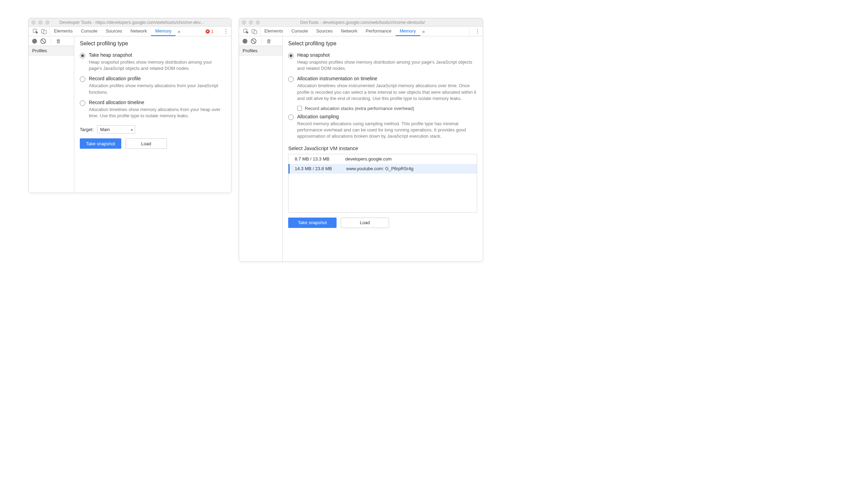 The image size is (868, 487). What do you see at coordinates (153, 129) in the screenshot?
I see `target-row: Target: Main ▾` at bounding box center [153, 129].